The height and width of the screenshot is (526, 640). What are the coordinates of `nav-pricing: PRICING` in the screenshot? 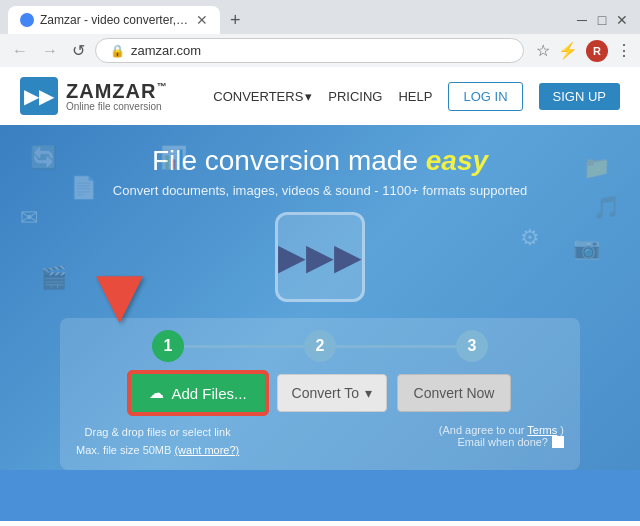 It's located at (355, 96).